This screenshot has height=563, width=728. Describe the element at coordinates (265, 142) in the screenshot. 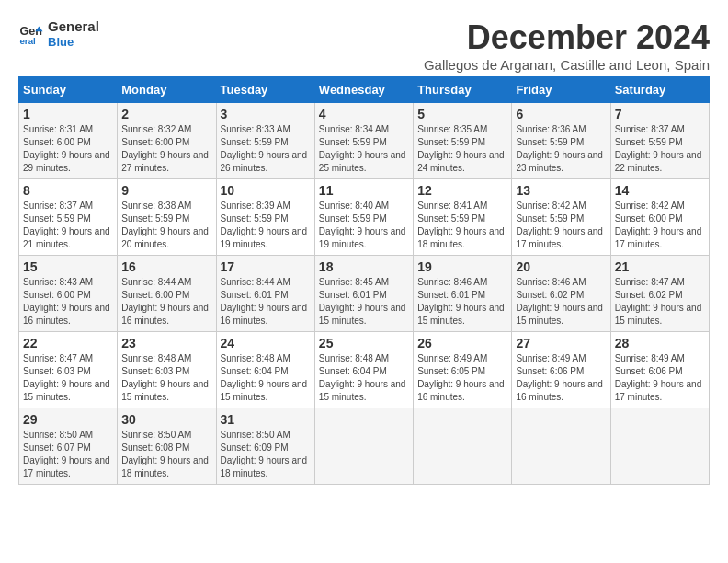

I see `calendar-cell: 3 Sunrise: 8:33 AMSunset: 5:59 PMDayligh…` at that location.